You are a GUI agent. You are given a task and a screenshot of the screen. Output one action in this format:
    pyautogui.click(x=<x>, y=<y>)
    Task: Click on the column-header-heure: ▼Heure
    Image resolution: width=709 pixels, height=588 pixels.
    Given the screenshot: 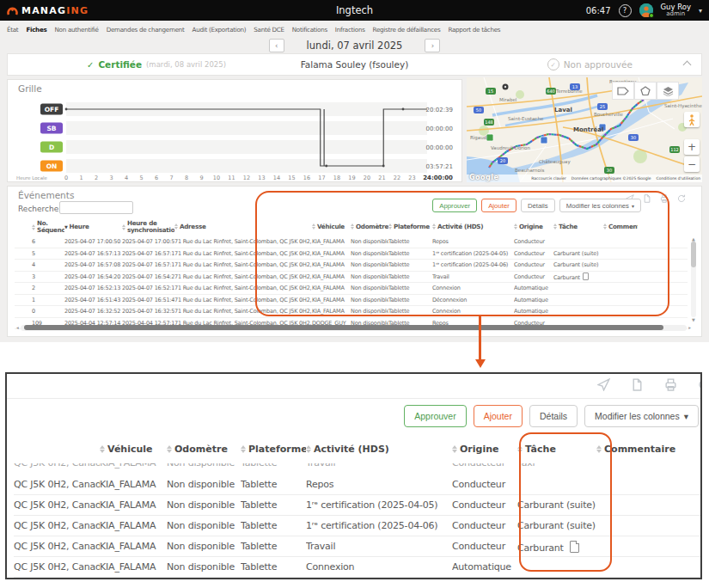 What is the action you would take?
    pyautogui.click(x=93, y=227)
    